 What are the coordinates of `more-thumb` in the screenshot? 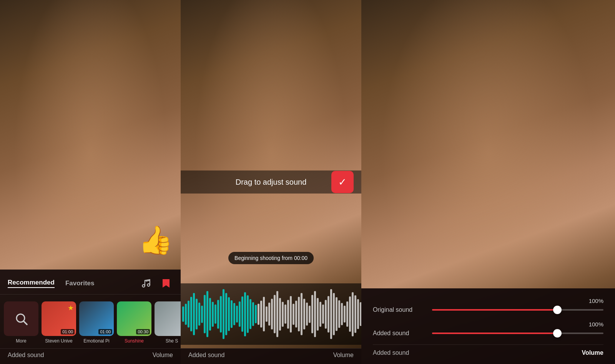 It's located at (21, 319).